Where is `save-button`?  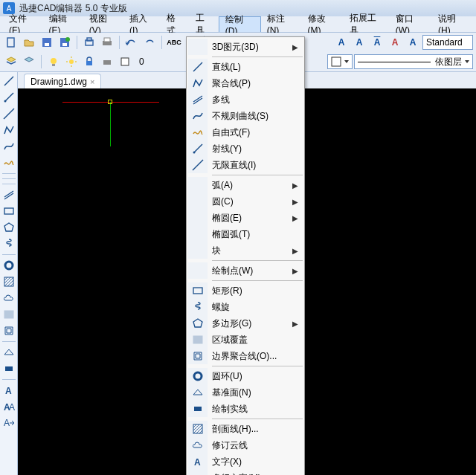 save-button is located at coordinates (47, 42).